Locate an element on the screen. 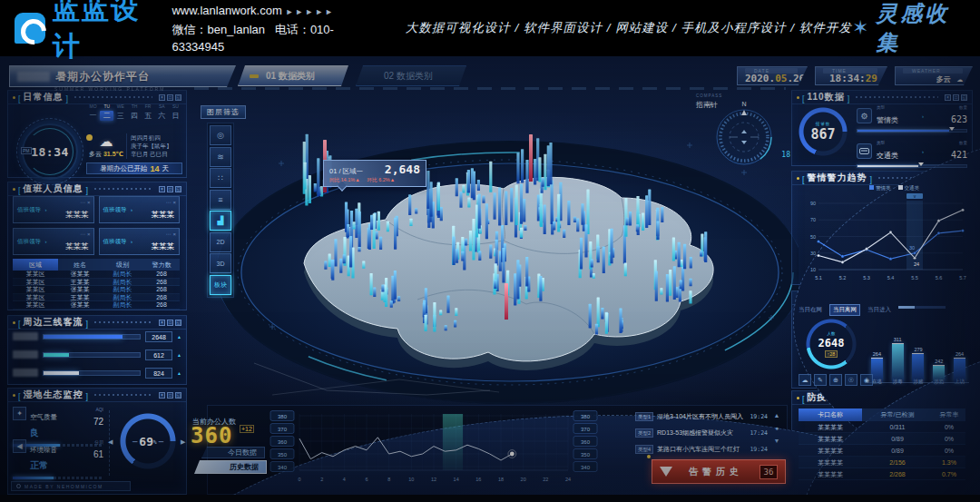 This screenshot has height=502, width=980. arrows-decoration: ►►►►► is located at coordinates (310, 12).